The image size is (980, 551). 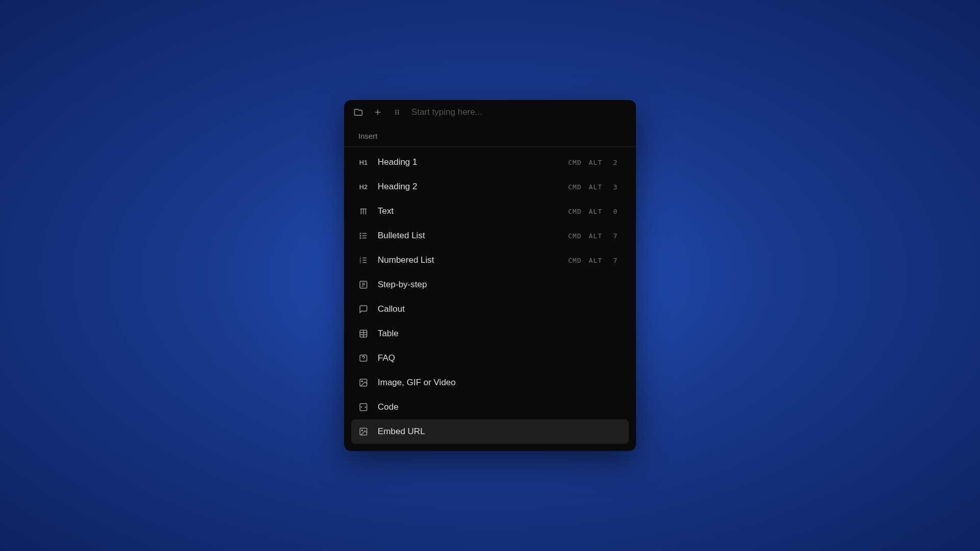 I want to click on menu-label: Numbered List, so click(x=469, y=260).